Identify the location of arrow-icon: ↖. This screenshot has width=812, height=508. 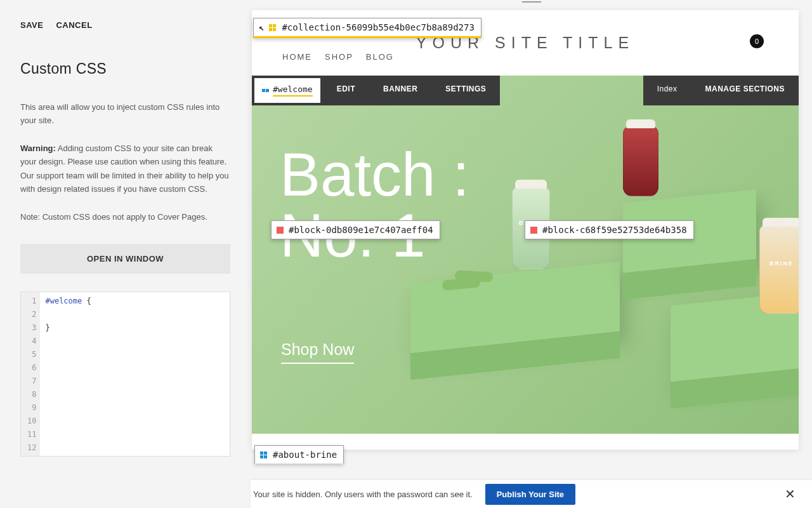
(261, 27).